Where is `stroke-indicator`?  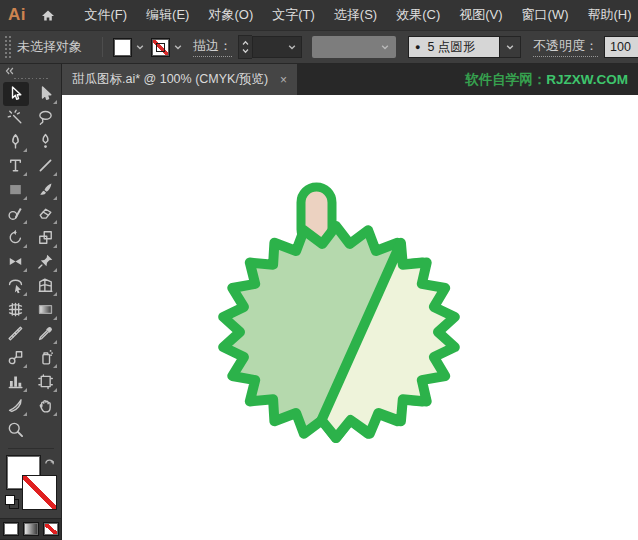 stroke-indicator is located at coordinates (40, 492).